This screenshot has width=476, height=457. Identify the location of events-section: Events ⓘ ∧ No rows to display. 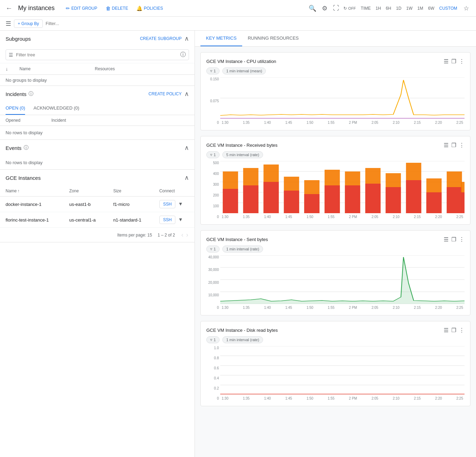
(97, 155).